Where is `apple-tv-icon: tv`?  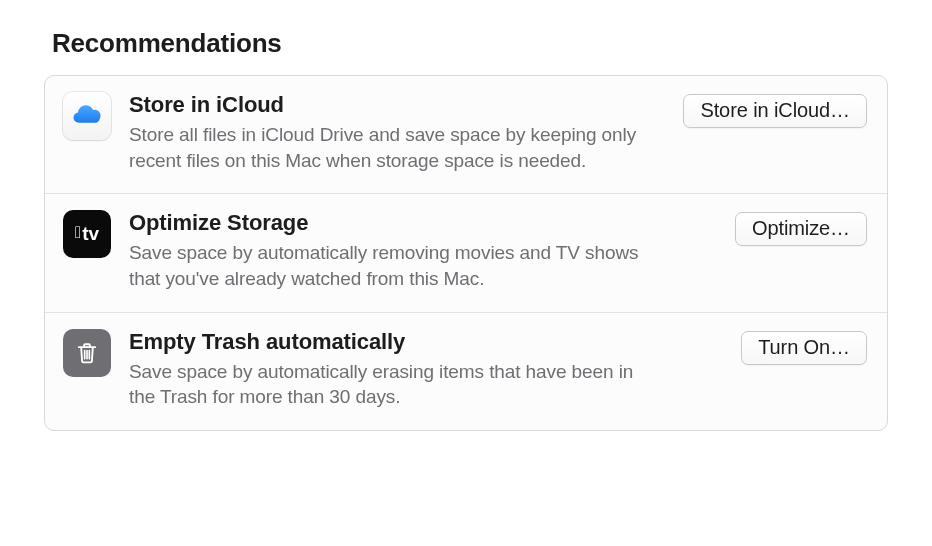 apple-tv-icon: tv is located at coordinates (87, 234).